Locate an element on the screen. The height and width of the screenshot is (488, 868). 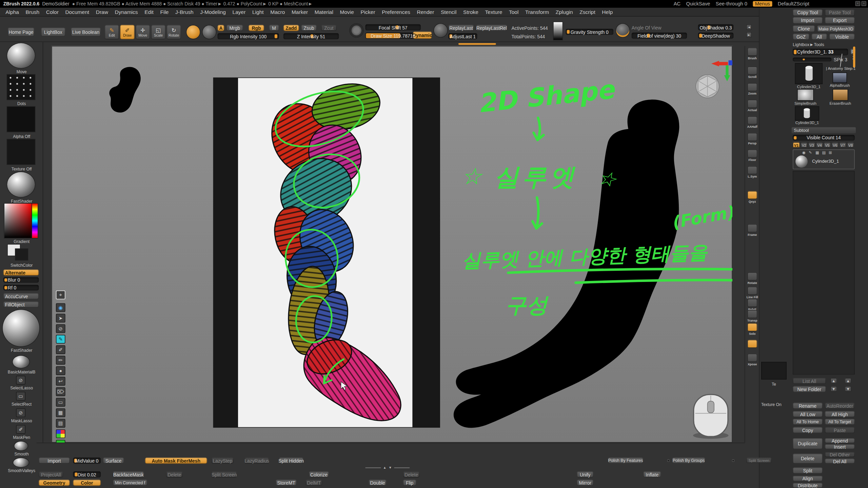
menu-marker: Marker is located at coordinates (300, 12).